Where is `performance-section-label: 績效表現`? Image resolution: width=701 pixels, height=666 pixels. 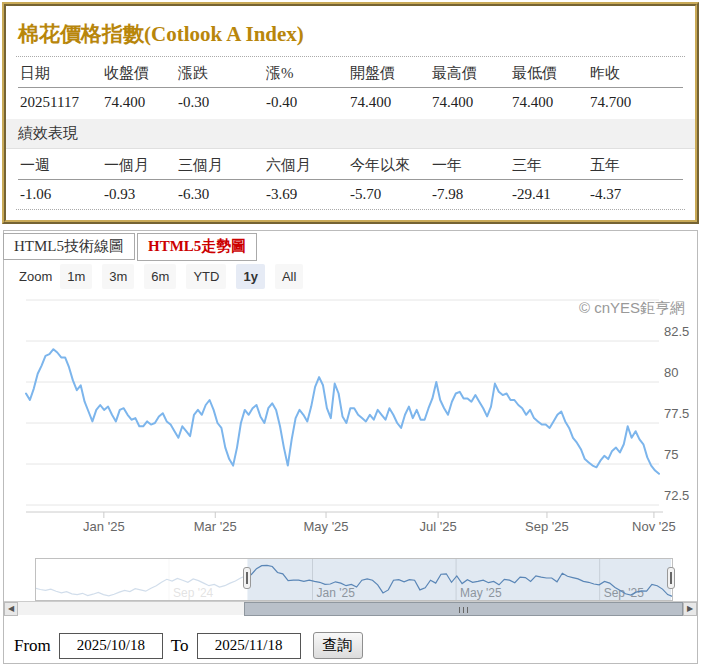 performance-section-label: 績效表現 is located at coordinates (350, 134).